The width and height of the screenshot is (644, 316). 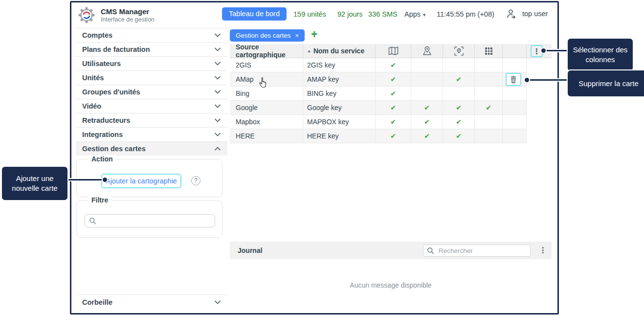 I want to click on help-icon: ?, so click(x=196, y=181).